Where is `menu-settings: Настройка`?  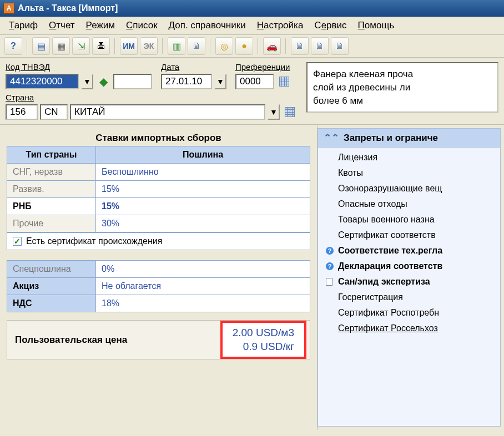
menu-settings: Настройка is located at coordinates (280, 26).